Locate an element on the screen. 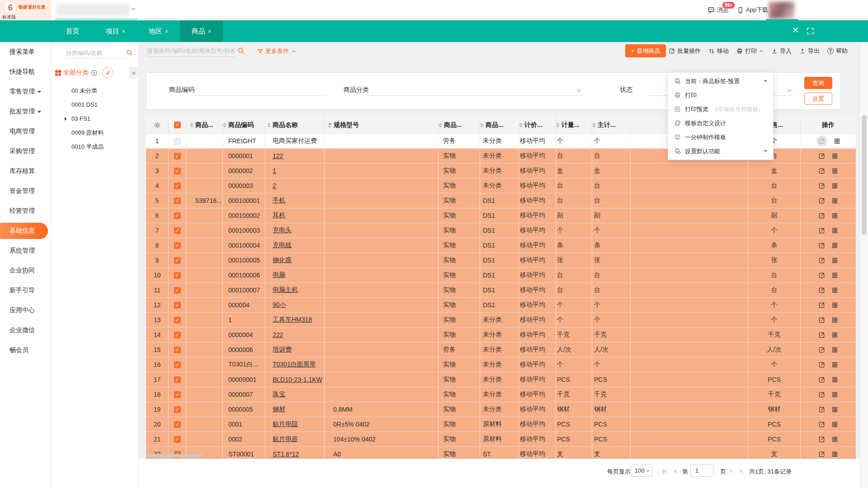  sidebar-item-基础信息: 基础信息 is located at coordinates (25, 231).